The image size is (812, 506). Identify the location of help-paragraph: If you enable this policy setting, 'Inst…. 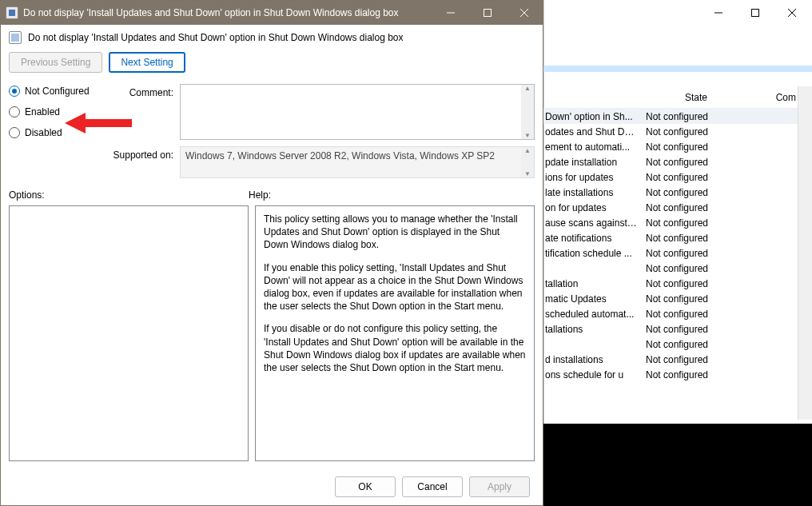
(395, 288).